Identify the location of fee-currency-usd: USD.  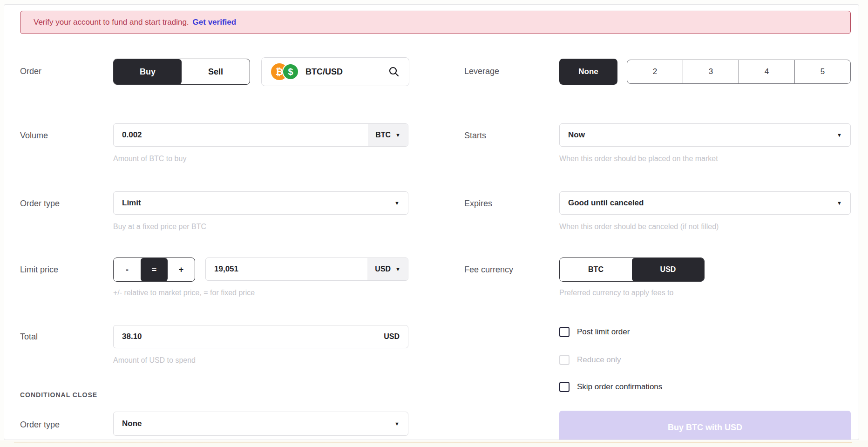
(668, 270).